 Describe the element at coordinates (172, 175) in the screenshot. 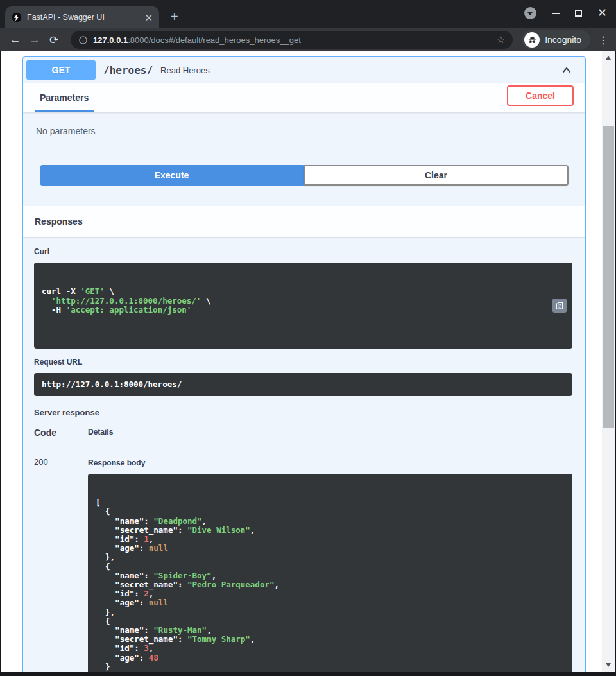

I see `execute-button: Execute` at that location.